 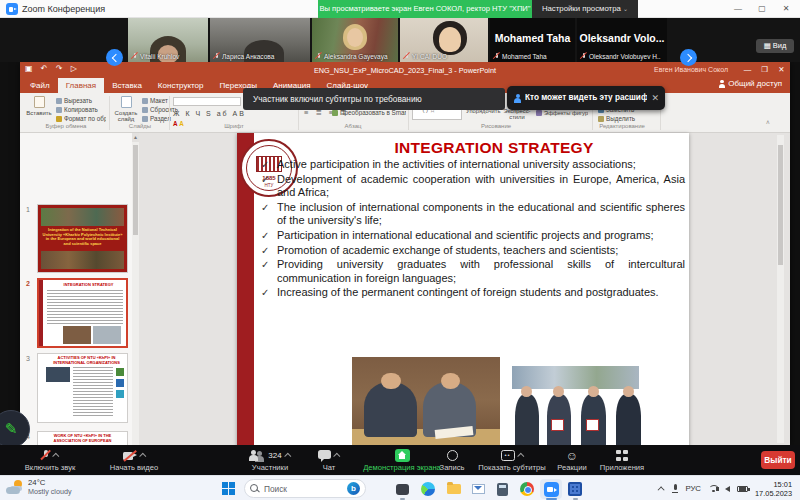 What do you see at coordinates (181, 86) in the screenshot?
I see `tab-design: Конструктор` at bounding box center [181, 86].